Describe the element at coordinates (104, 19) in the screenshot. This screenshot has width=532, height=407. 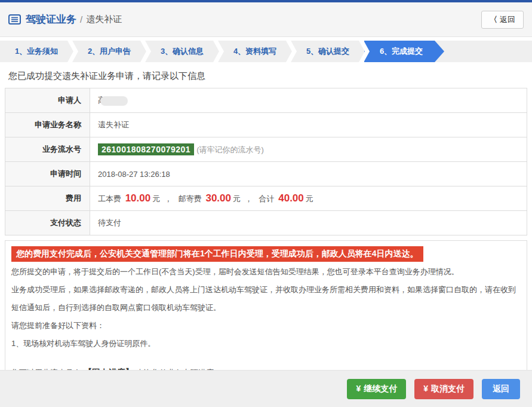
I see `page-subtitle: 遗失补证` at that location.